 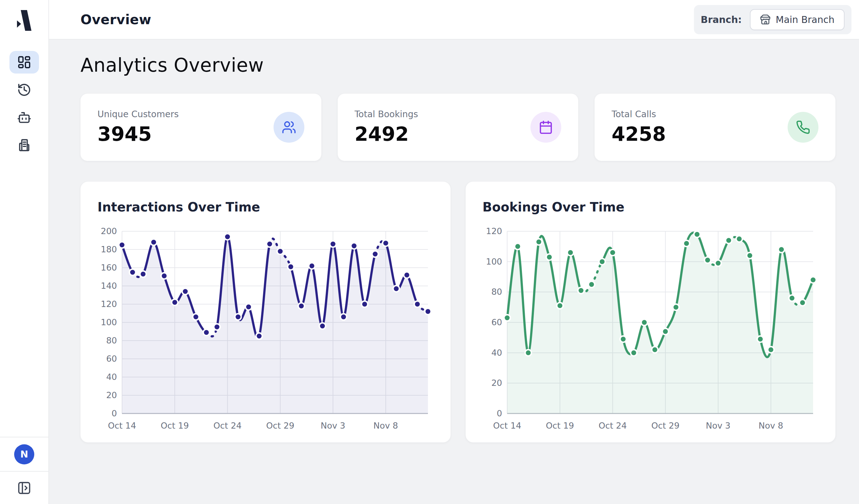 What do you see at coordinates (24, 104) in the screenshot?
I see `sidebar-nav` at bounding box center [24, 104].